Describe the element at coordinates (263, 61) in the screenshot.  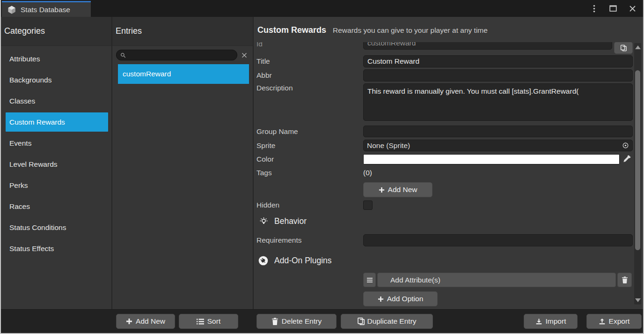
I see `title-label: Title` at that location.